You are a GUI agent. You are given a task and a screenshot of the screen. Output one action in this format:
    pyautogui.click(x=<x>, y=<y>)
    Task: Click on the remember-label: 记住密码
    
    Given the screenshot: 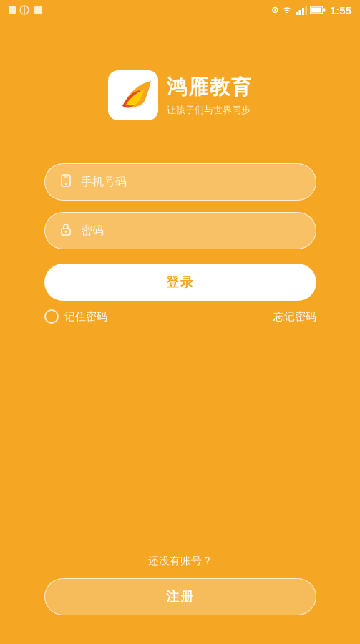 What is the action you would take?
    pyautogui.click(x=86, y=317)
    